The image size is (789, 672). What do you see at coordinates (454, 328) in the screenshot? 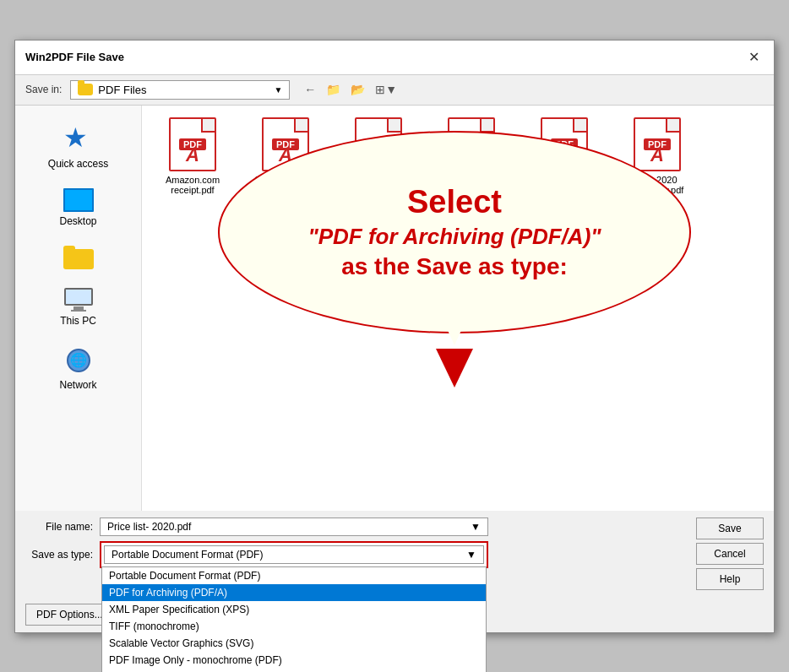
I see `callout-tail-inner` at bounding box center [454, 328].